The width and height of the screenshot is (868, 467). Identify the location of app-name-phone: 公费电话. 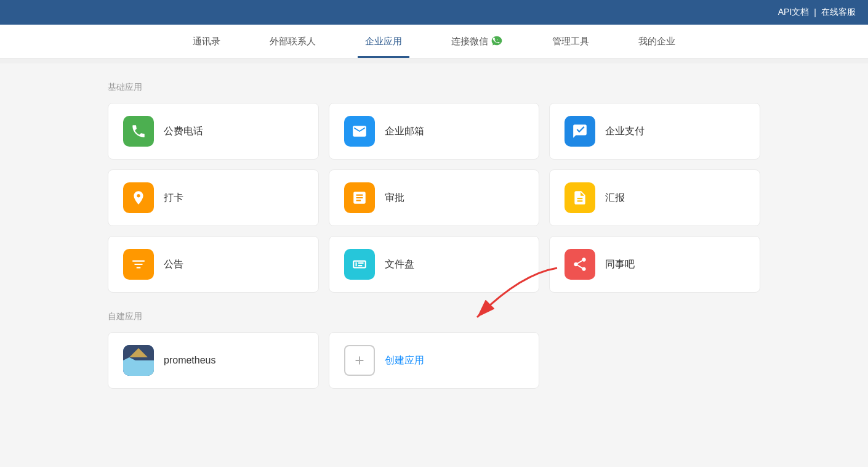
(183, 132).